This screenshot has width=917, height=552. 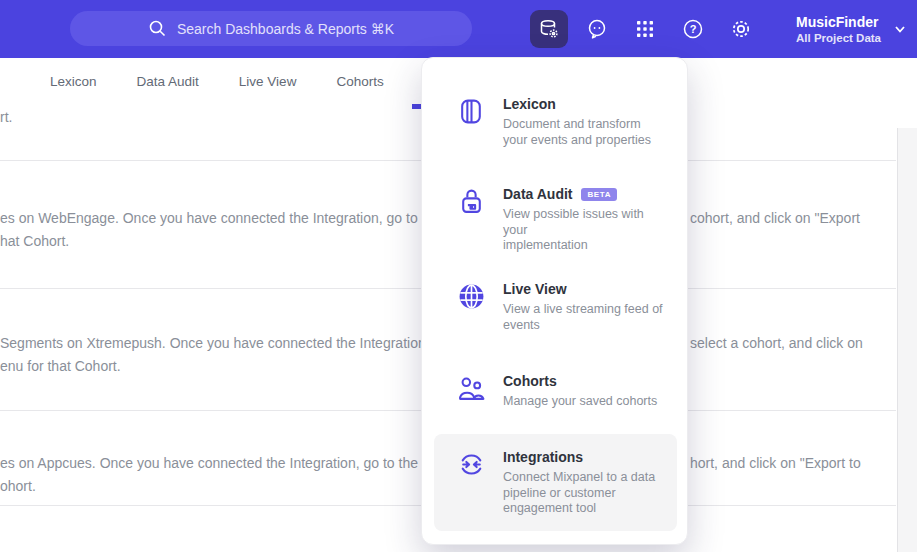 I want to click on menu-item-description: Manage your saved cohorts, so click(x=580, y=402).